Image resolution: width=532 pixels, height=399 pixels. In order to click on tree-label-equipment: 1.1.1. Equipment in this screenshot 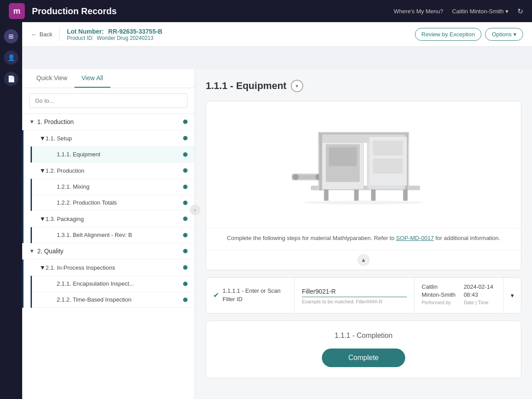, I will do `click(120, 154)`.